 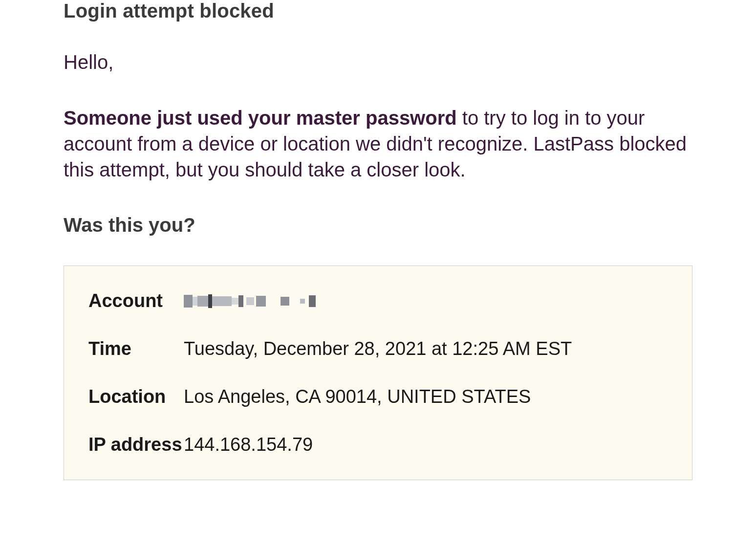 What do you see at coordinates (378, 349) in the screenshot?
I see `detail-value-time: Tuesday, December 28, 2021 at 12:25 AM E…` at bounding box center [378, 349].